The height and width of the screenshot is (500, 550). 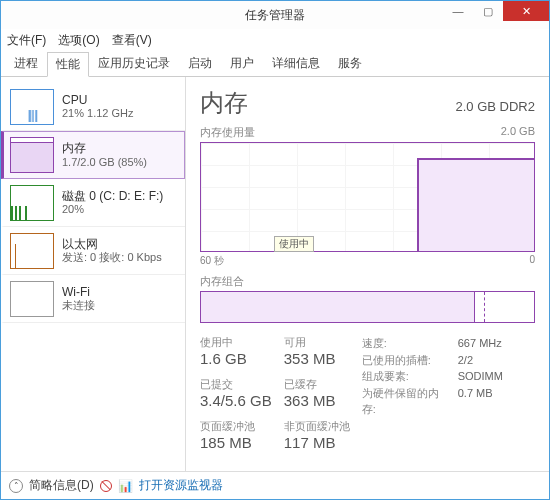 What do you see at coordinates (368, 132) in the screenshot?
I see `graph1-labels: 内存使用量 2.0 GB` at bounding box center [368, 132].